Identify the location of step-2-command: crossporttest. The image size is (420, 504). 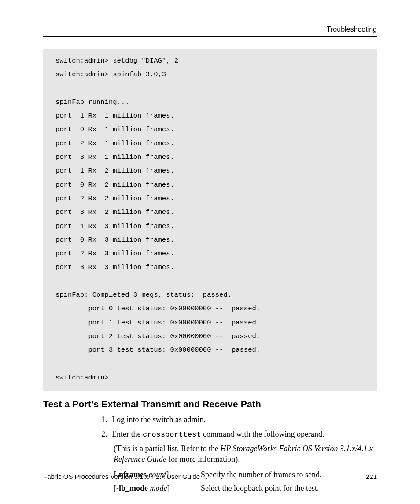
(172, 435).